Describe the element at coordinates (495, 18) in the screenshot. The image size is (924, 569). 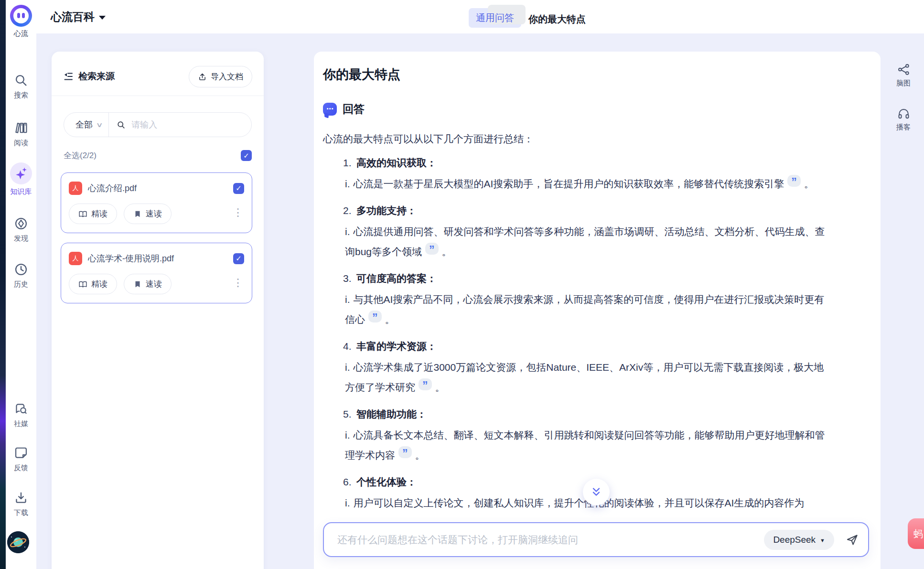
I see `tab-general-qa: 通用问答` at that location.